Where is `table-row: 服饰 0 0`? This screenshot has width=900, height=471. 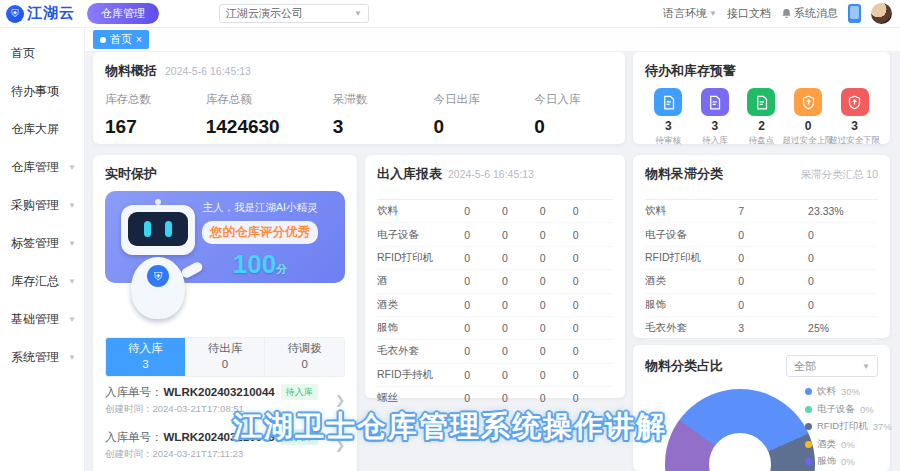
table-row: 服饰 0 0 is located at coordinates (762, 304).